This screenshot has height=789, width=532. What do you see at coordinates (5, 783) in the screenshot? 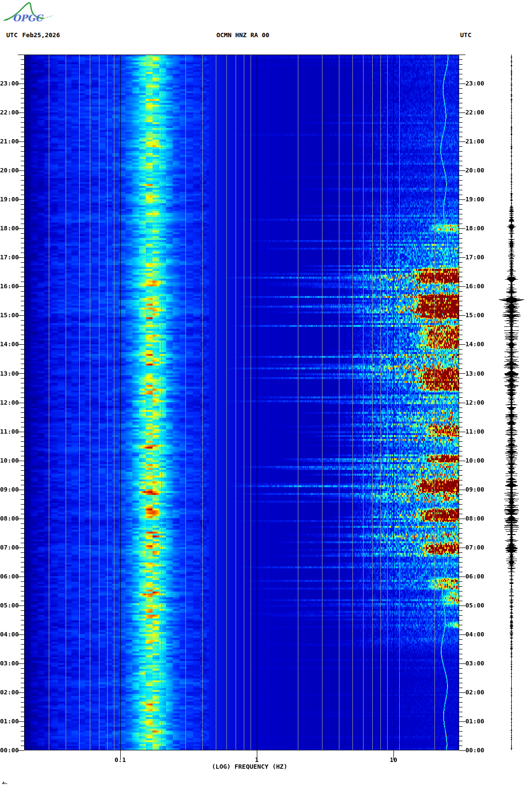
I see `corner-squiggle-mark` at bounding box center [5, 783].